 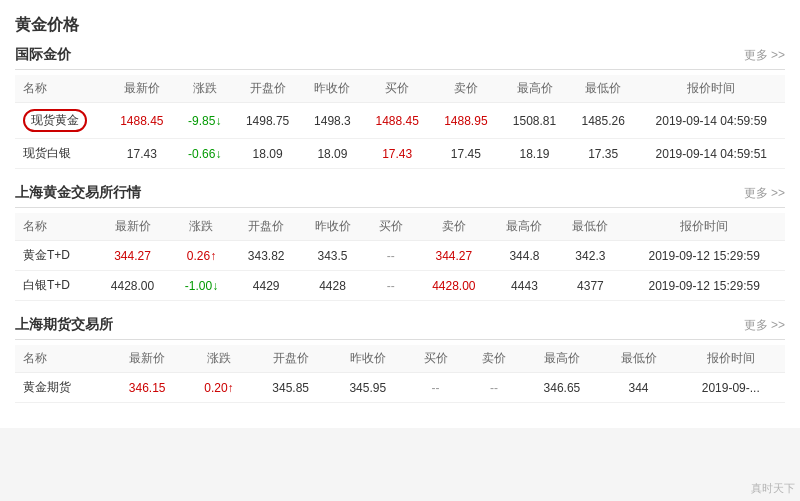 What do you see at coordinates (368, 388) in the screenshot?
I see `table-cell: 345.95` at bounding box center [368, 388].